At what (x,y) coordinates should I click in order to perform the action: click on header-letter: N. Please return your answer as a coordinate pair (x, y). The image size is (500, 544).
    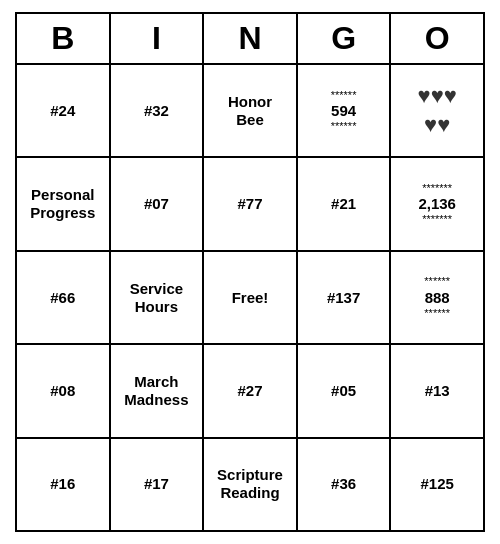
    Looking at the image, I should click on (251, 38).